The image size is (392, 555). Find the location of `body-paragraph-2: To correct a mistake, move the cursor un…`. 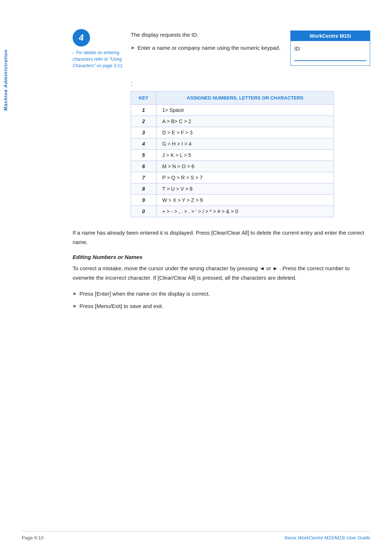

body-paragraph-2: To correct a mistake, move the cursor un… is located at coordinates (221, 273).